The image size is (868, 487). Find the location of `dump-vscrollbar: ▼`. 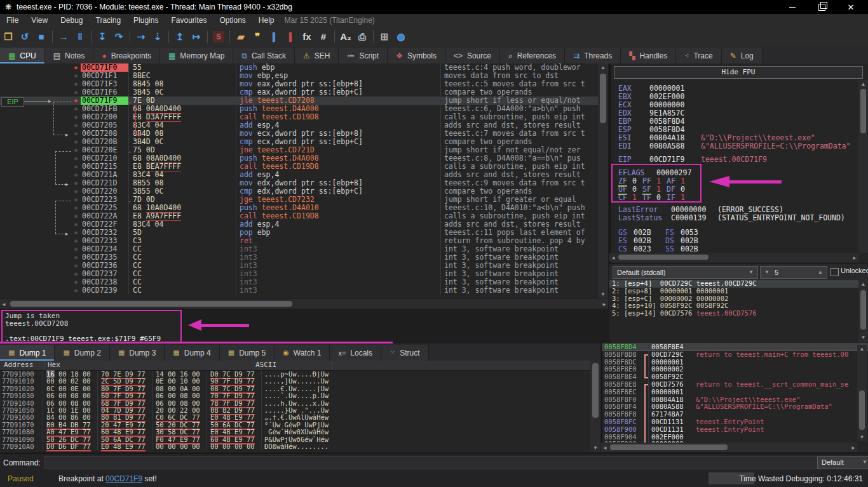

dump-vscrollbar: ▼ is located at coordinates (595, 406).